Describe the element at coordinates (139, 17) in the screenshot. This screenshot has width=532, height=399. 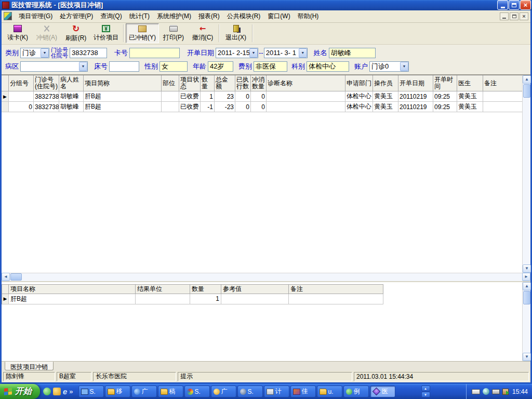
I see `menu-statistics: 统计(T)` at that location.